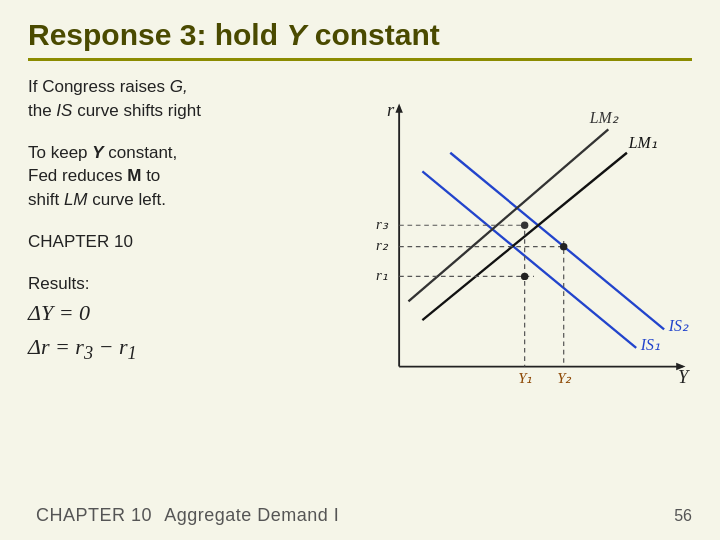  Describe the element at coordinates (141, 152) in the screenshot. I see `block2-mid: constant,` at that location.